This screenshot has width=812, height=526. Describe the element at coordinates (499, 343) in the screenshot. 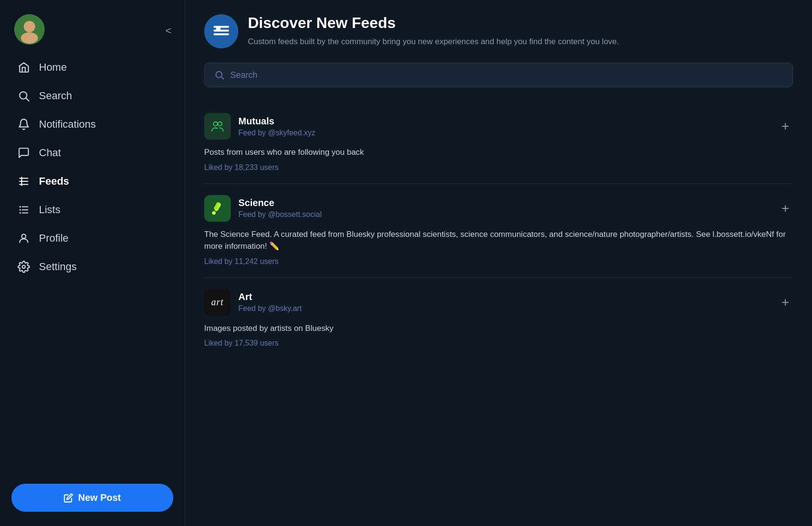

I see `art-likes: Liked by 17,539 users` at that location.